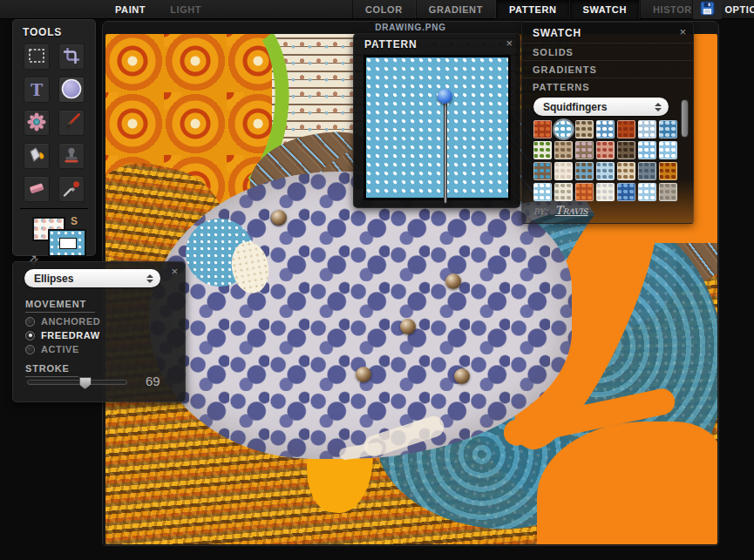 The height and width of the screenshot is (560, 754). Describe the element at coordinates (71, 321) in the screenshot. I see `radio-label: ANCHORED` at that location.